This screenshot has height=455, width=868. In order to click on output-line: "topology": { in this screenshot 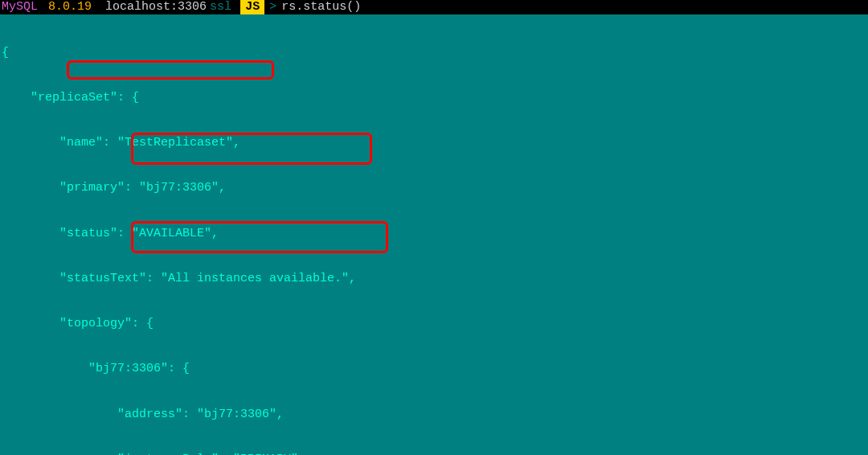, I will do `click(435, 325)`.